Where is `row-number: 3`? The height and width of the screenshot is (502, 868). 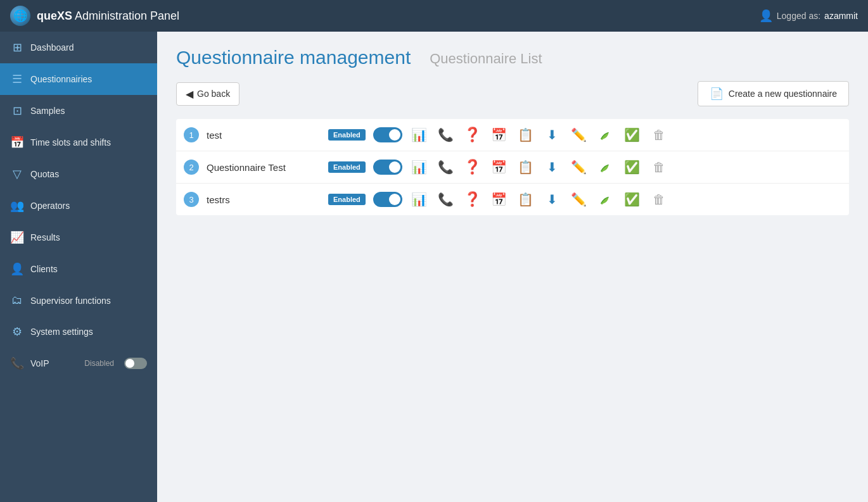 row-number: 3 is located at coordinates (191, 199).